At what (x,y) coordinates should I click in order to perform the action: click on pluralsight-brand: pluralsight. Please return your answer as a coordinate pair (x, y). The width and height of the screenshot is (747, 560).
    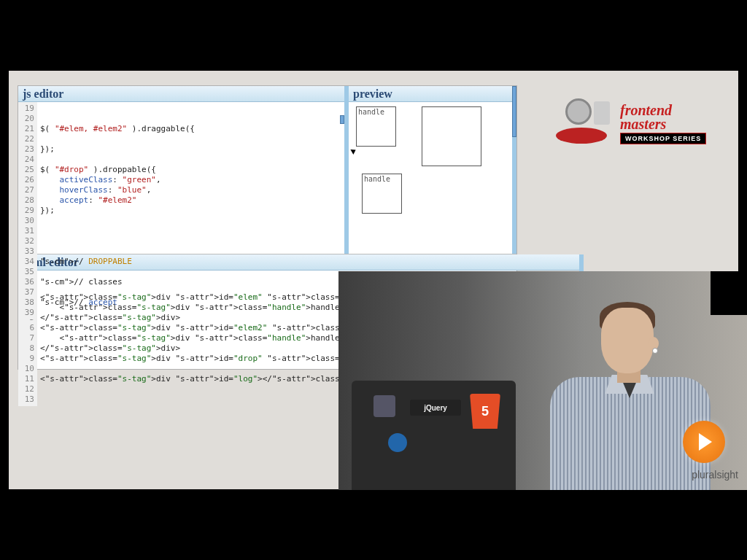
    Looking at the image, I should click on (715, 475).